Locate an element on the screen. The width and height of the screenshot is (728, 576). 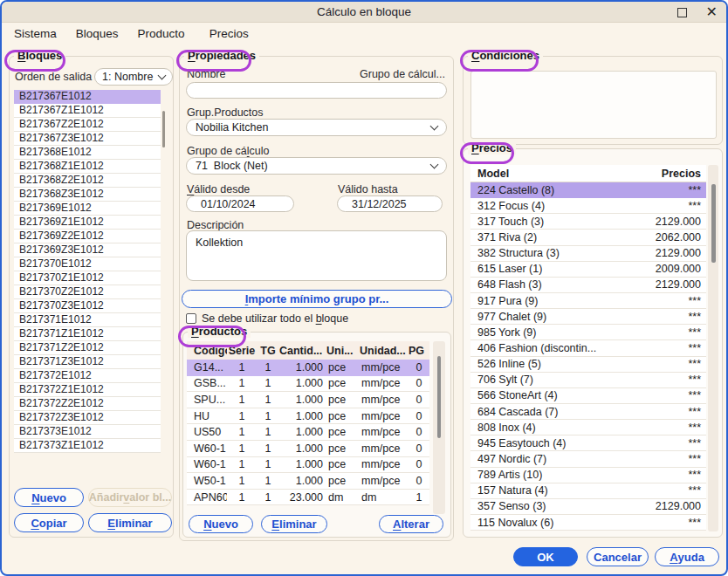
valido-hasta-input: 31/12/2025 is located at coordinates (389, 204).